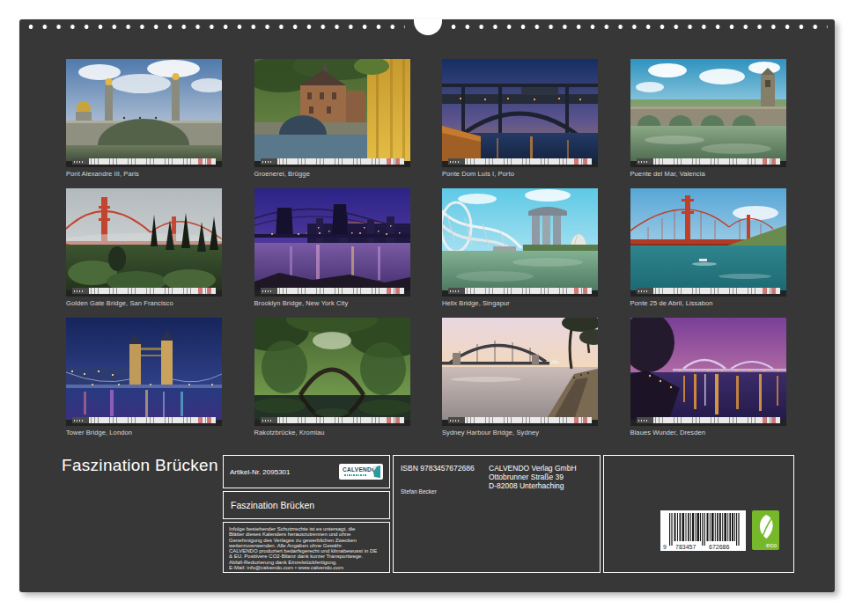  Describe the element at coordinates (708, 303) in the screenshot. I see `thumbnail-caption: Ponte 25 de Abril, Lissabon` at that location.